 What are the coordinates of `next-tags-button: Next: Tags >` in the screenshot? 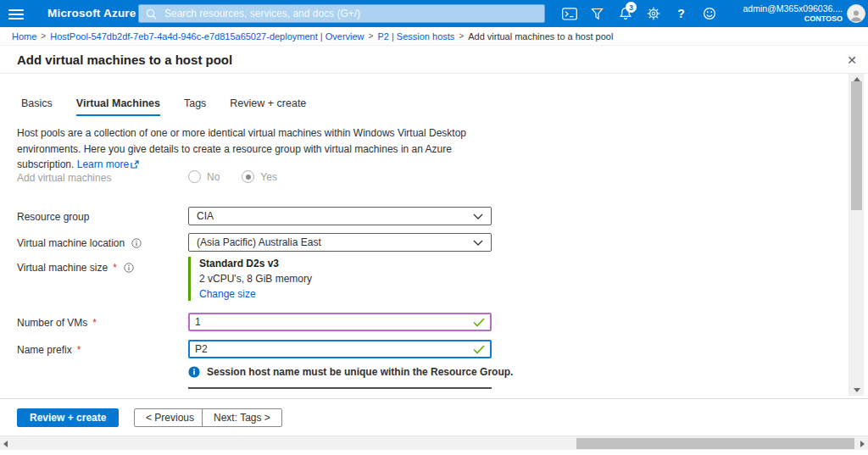 It's located at (242, 418).